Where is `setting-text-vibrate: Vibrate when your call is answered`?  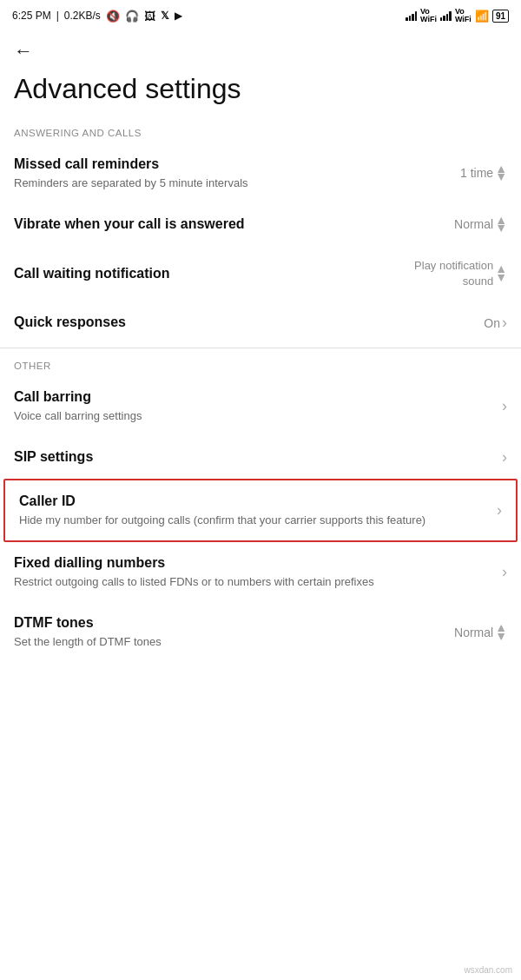
setting-text-vibrate: Vibrate when your call is answered is located at coordinates (234, 224).